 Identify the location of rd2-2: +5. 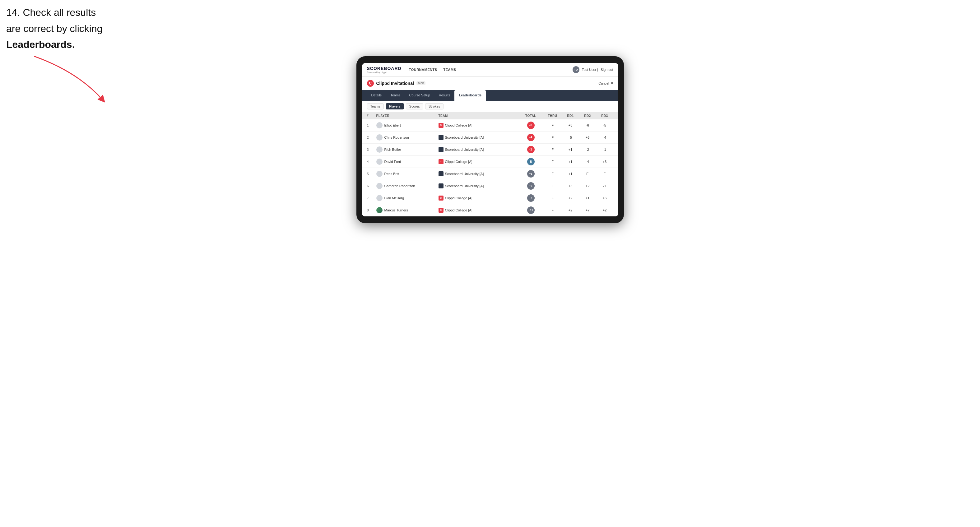
(587, 138).